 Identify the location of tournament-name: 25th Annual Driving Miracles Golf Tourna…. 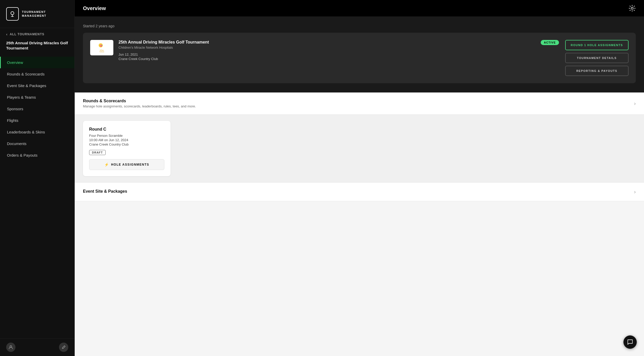
(326, 42).